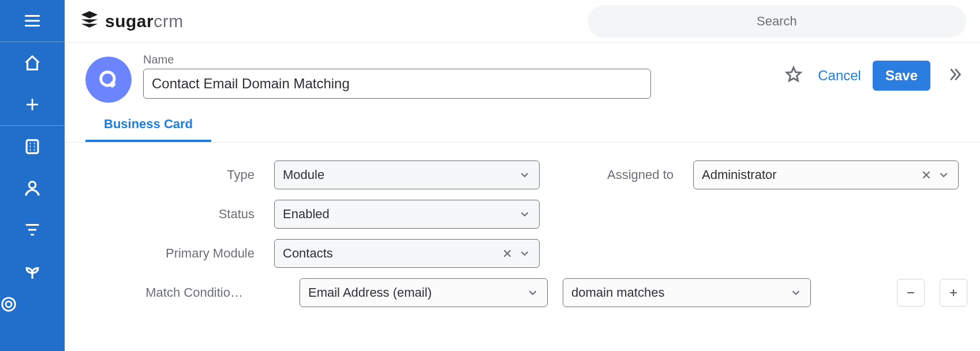 The height and width of the screenshot is (351, 980). What do you see at coordinates (32, 188) in the screenshot?
I see `person-icon` at bounding box center [32, 188].